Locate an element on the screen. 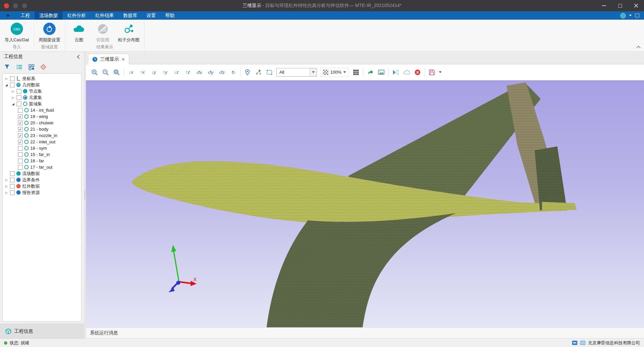 The image size is (644, 347). ribbon-collapse-icon is located at coordinates (638, 47).